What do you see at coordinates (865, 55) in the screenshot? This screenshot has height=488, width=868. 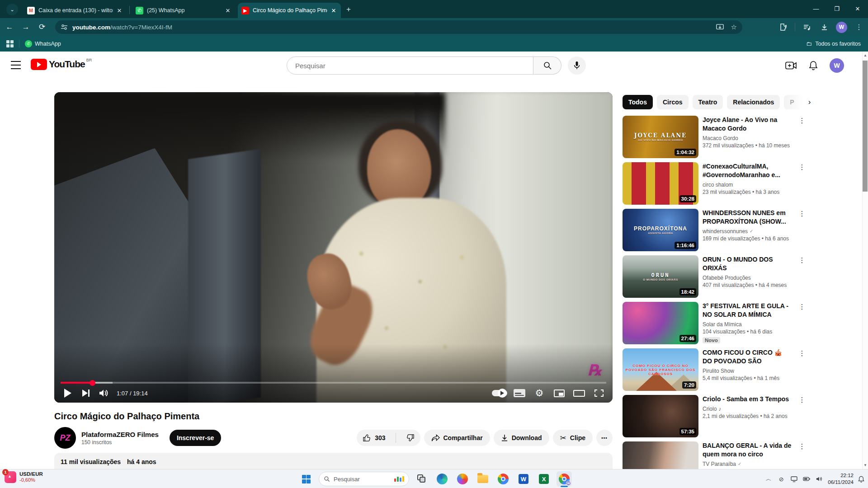 I see `scroll-up-arrow-icon: ▲` at bounding box center [865, 55].